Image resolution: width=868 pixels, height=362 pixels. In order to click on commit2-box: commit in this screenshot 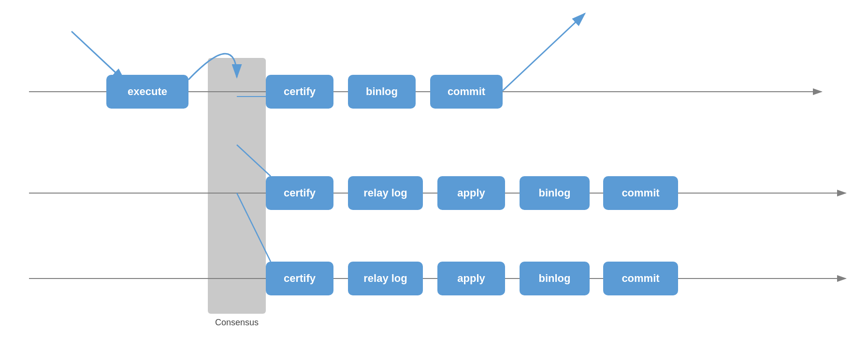, I will do `click(641, 193)`.